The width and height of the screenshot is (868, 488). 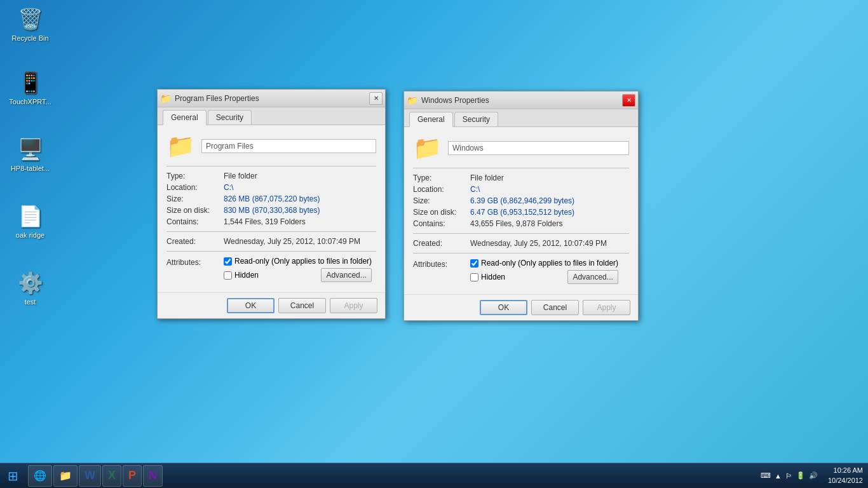 I want to click on taskbar-btn-onenote: N, so click(x=153, y=476).